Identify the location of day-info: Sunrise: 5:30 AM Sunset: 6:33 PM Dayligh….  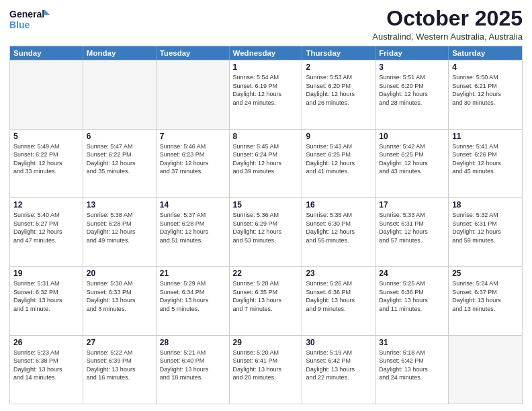
(120, 296).